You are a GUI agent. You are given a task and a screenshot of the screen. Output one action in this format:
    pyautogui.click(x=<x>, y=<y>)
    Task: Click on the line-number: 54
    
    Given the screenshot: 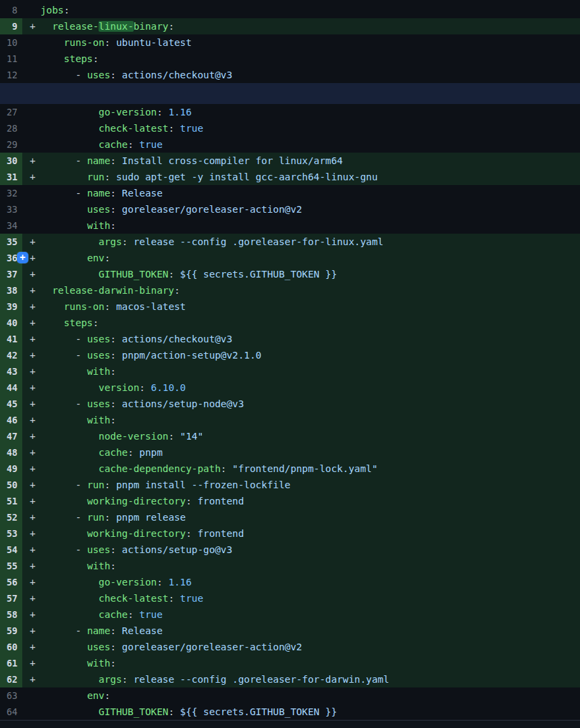 What is the action you would take?
    pyautogui.click(x=11, y=550)
    